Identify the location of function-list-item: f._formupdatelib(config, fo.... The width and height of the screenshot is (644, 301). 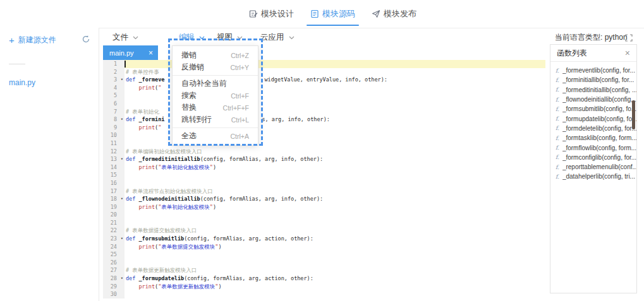
(596, 119).